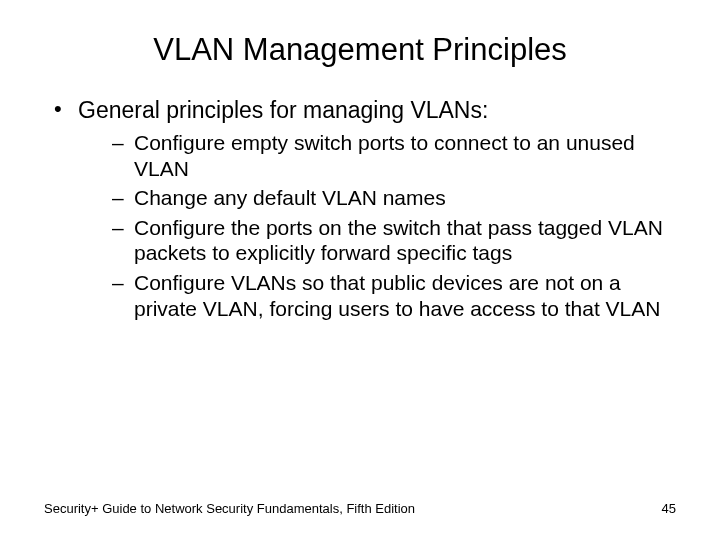 The image size is (720, 540). What do you see at coordinates (669, 508) in the screenshot?
I see `slide-number: 45` at bounding box center [669, 508].